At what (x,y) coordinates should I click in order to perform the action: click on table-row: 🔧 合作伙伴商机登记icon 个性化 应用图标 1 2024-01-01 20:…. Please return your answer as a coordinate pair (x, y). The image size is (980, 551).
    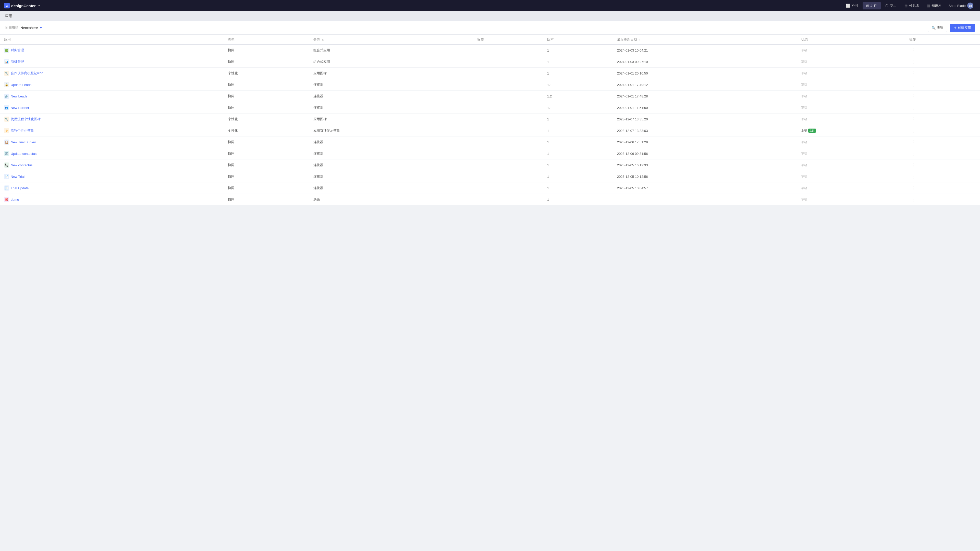
    Looking at the image, I should click on (490, 73).